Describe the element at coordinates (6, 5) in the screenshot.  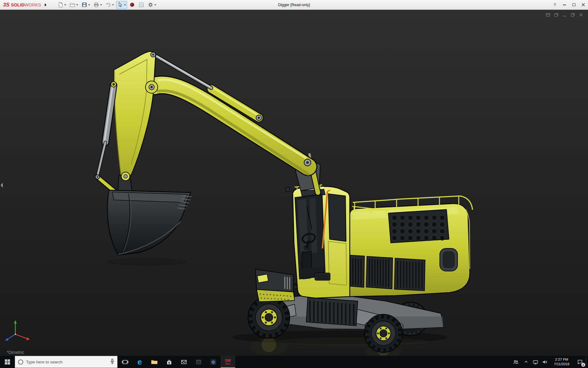
I see `ds-logo-mark: 3S` at that location.